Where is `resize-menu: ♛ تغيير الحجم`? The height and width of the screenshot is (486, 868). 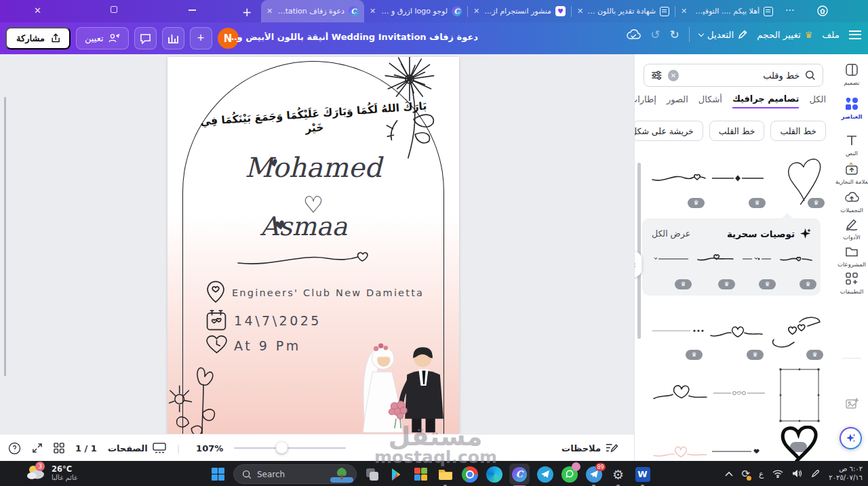 resize-menu: ♛ تغيير الحجم is located at coordinates (785, 35).